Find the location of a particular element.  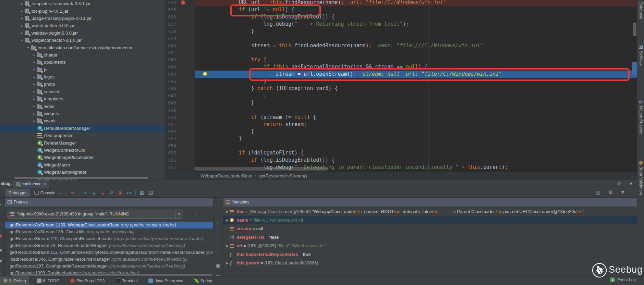

frame-previous-icon: ↑ is located at coordinates (196, 214).